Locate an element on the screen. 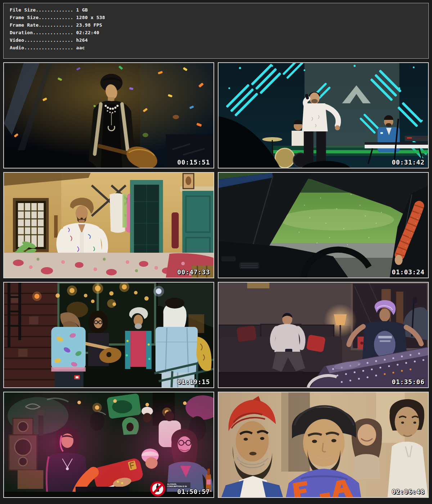 This screenshot has height=504, width=432. video-screenshot-4: 01:03:24 is located at coordinates (323, 225).